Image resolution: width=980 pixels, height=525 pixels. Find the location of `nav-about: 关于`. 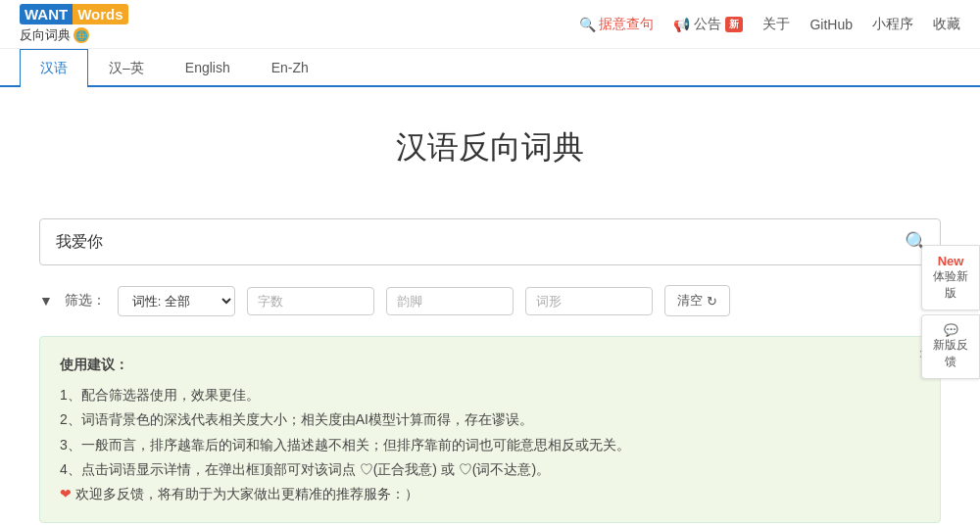

nav-about: 关于 is located at coordinates (776, 24).